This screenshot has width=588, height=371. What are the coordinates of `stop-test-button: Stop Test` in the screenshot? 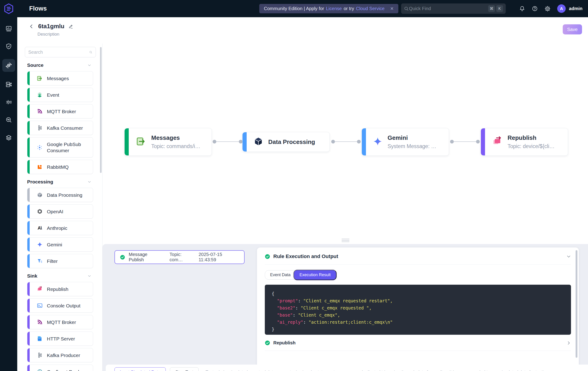 It's located at (184, 369).